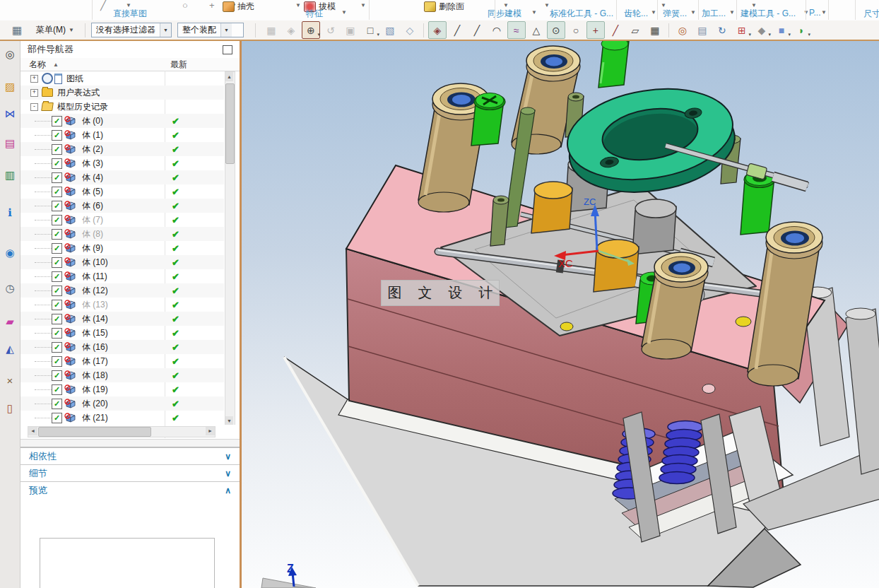  Describe the element at coordinates (457, 30) in the screenshot. I see `endpoint-snap-icon: ╱` at that location.